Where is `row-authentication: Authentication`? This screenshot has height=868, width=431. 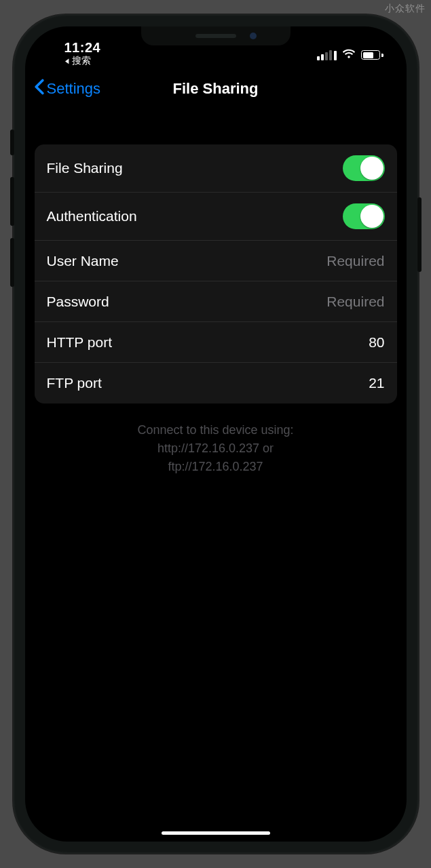
row-authentication: Authentication is located at coordinates (216, 217).